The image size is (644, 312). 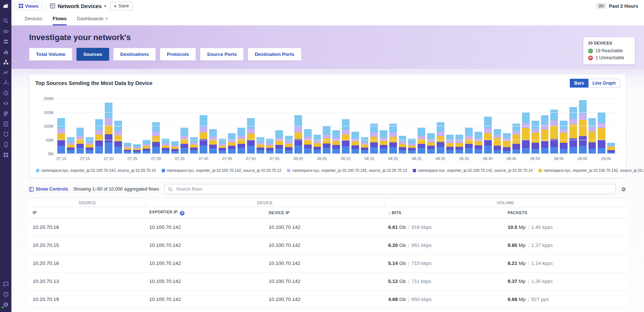 I want to click on filter-destinations: Destinations, so click(x=135, y=54).